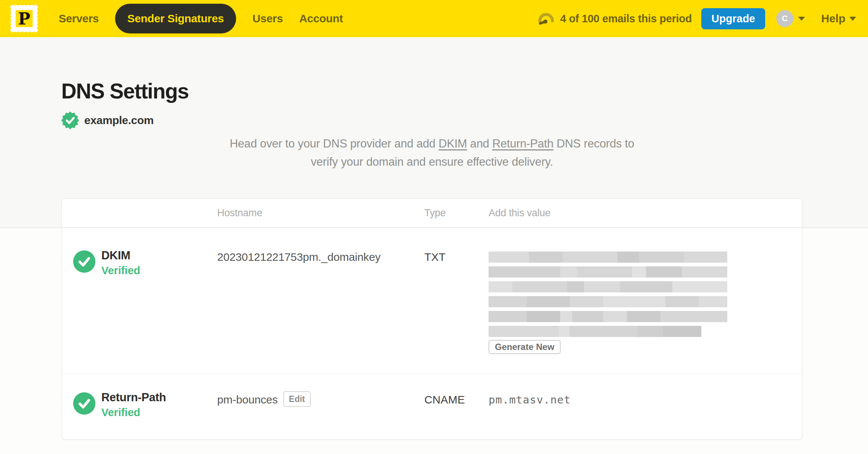 This screenshot has height=454, width=868. What do you see at coordinates (525, 347) in the screenshot?
I see `generate-new-button: Generate New` at bounding box center [525, 347].